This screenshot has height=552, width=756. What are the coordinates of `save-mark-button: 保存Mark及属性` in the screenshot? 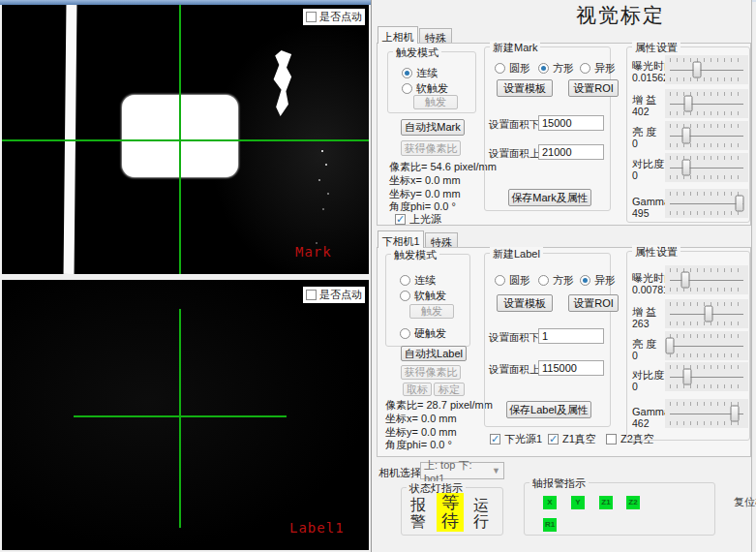 It's located at (550, 198).